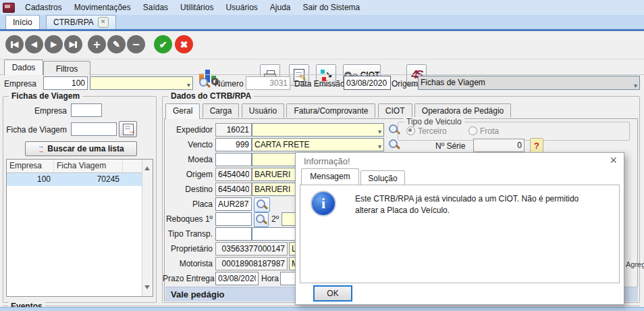 The image size is (644, 311). What do you see at coordinates (182, 111) in the screenshot?
I see `tab-geral: Geral` at bounding box center [182, 111].